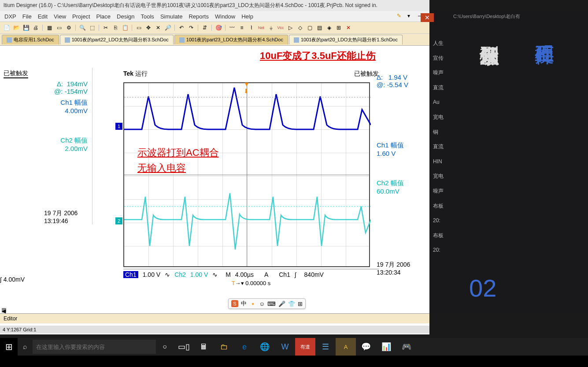 The height and width of the screenshot is (367, 588). Describe the element at coordinates (25, 347) in the screenshot. I see `search-icon: ⌕` at that location.